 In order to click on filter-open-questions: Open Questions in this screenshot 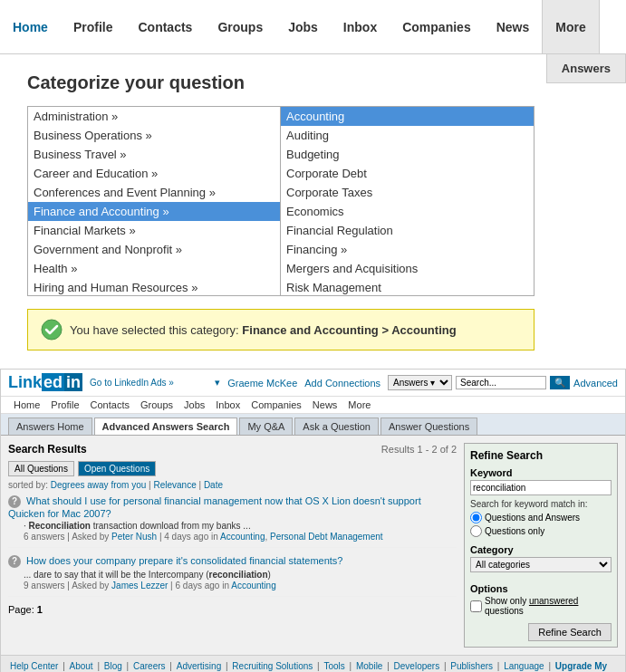, I will do `click(117, 469)`.